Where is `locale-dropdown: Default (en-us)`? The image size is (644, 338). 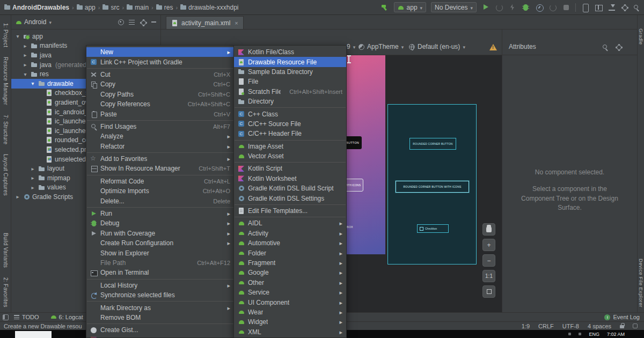
locale-dropdown: Default (en-us) is located at coordinates (437, 47).